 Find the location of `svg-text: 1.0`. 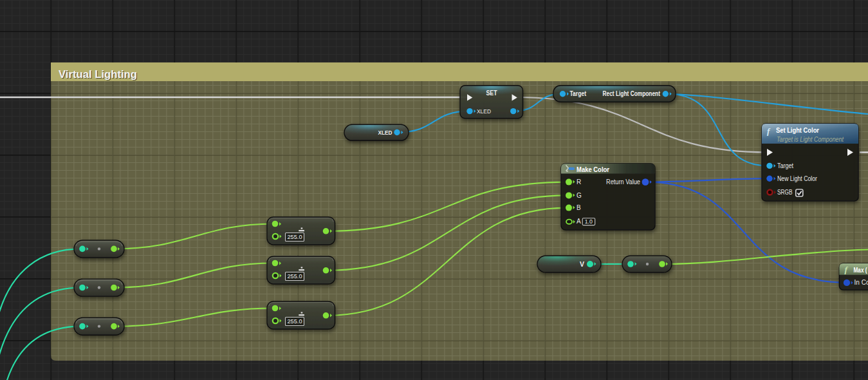

svg-text: 1.0 is located at coordinates (589, 222).